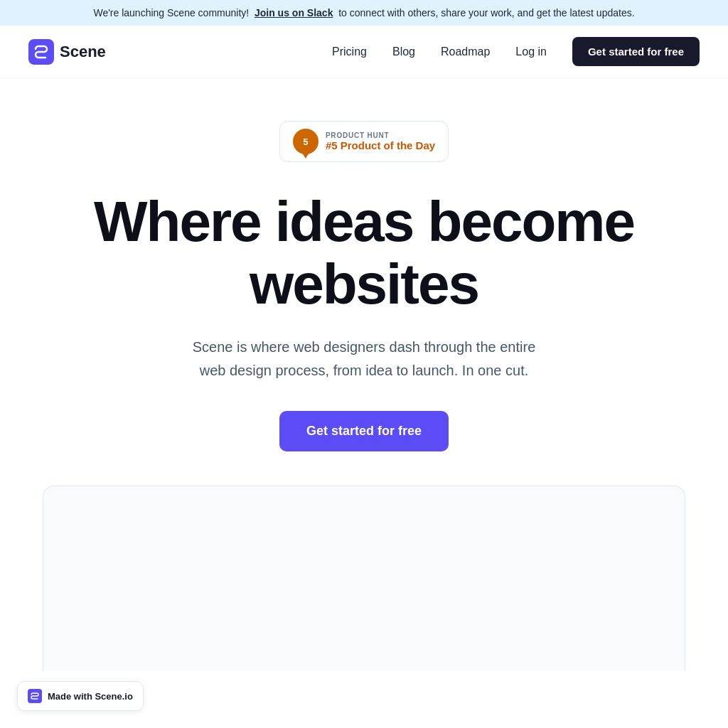  Describe the element at coordinates (306, 142) in the screenshot. I see `ph-number: 5` at that location.